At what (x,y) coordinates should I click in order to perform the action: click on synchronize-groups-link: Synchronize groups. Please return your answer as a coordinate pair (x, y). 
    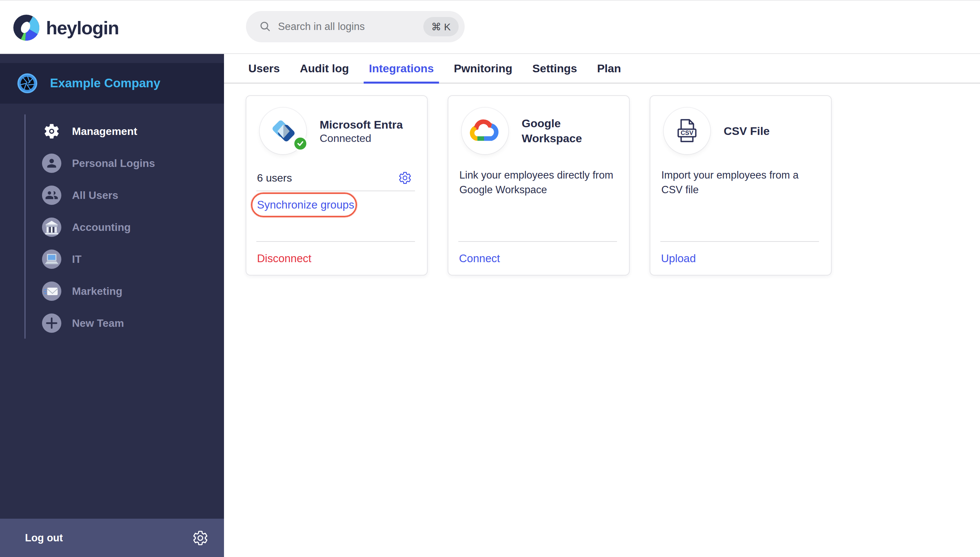
    Looking at the image, I should click on (306, 205).